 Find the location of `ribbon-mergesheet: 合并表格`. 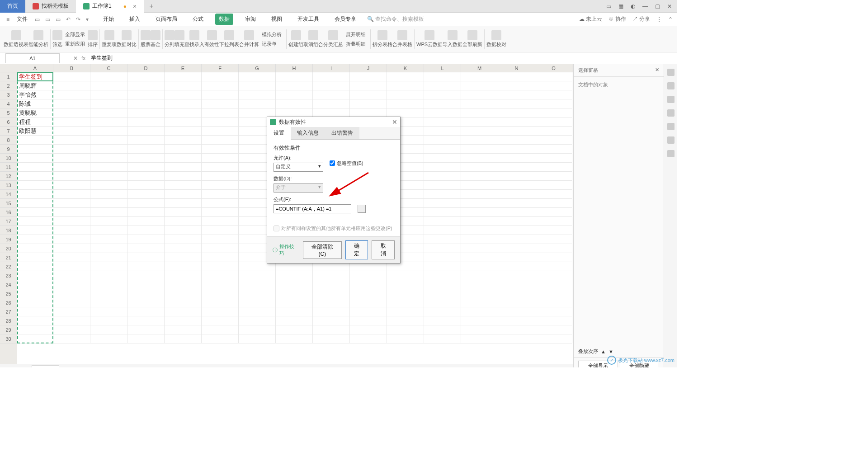

ribbon-mergesheet: 合并表格 is located at coordinates (402, 39).